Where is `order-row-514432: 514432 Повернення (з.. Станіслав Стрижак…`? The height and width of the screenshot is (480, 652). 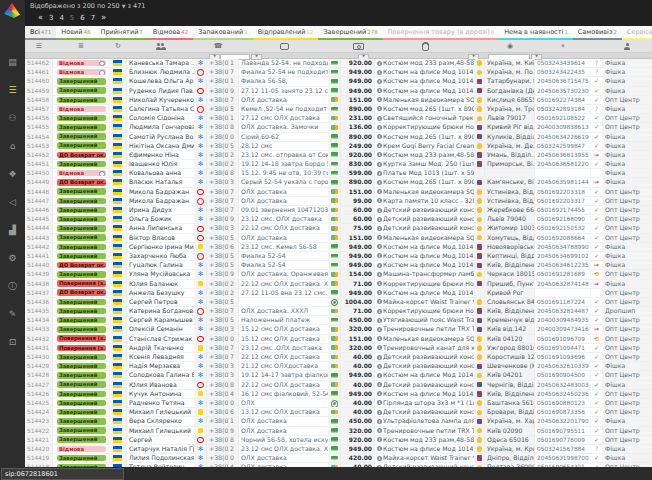 order-row-514432: 514432 Повернення (з.. Станіслав Стрижак… is located at coordinates (338, 340).